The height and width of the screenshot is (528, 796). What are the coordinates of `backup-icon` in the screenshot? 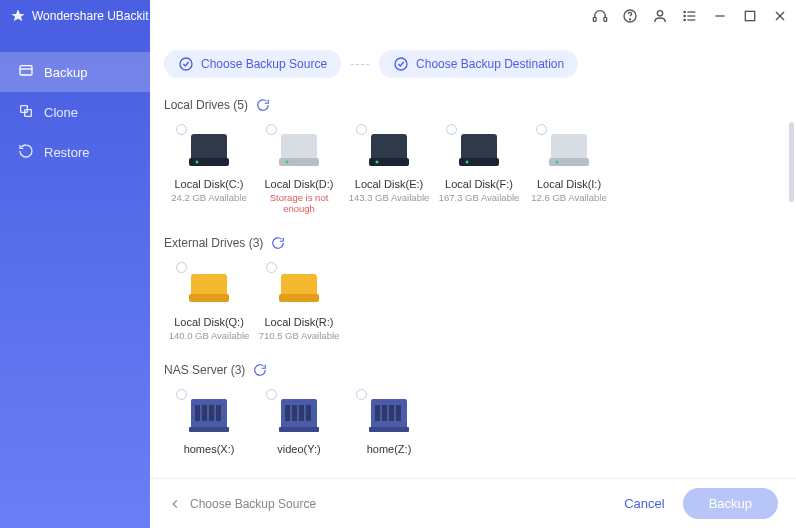 It's located at (26, 72).